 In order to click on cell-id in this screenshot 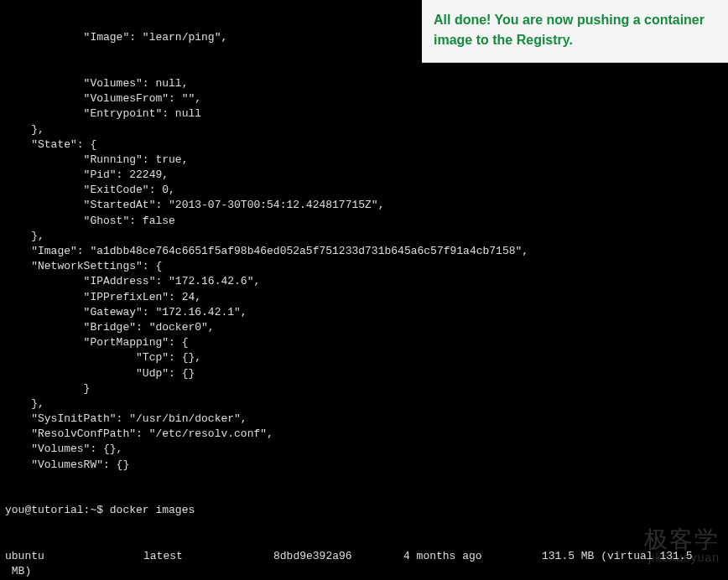, I will do `click(339, 572)`.